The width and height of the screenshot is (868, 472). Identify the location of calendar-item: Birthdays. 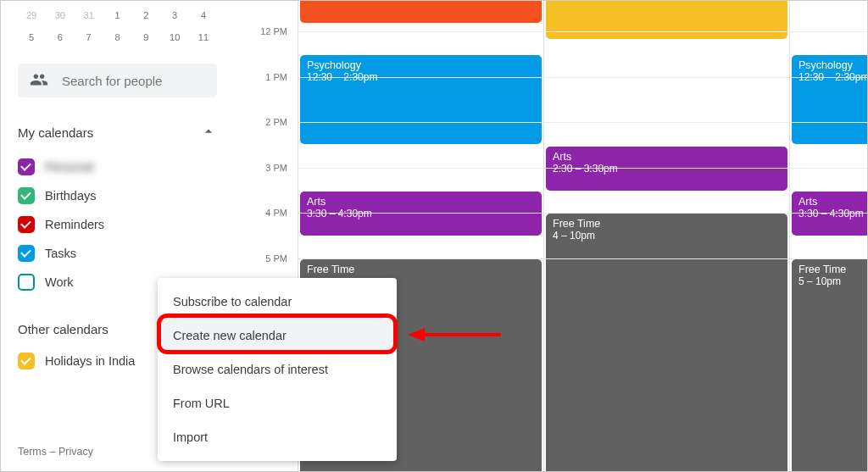
(117, 196).